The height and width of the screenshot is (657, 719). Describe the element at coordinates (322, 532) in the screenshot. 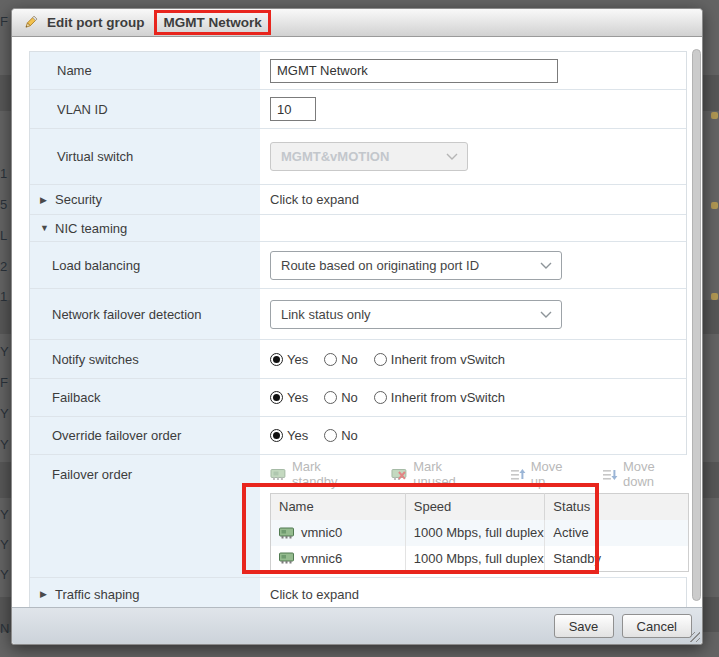

I see `nic-name: vmnic0` at that location.